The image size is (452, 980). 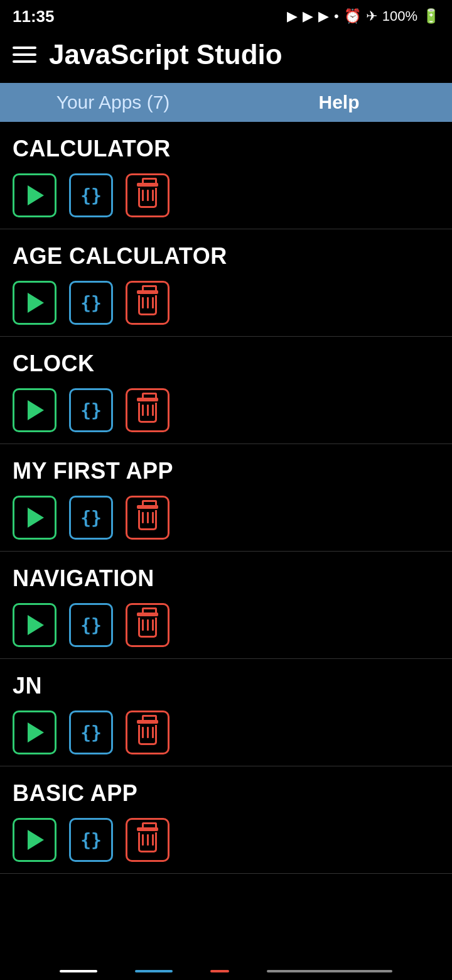 I want to click on app-name: MY FIRST APP, so click(x=226, y=471).